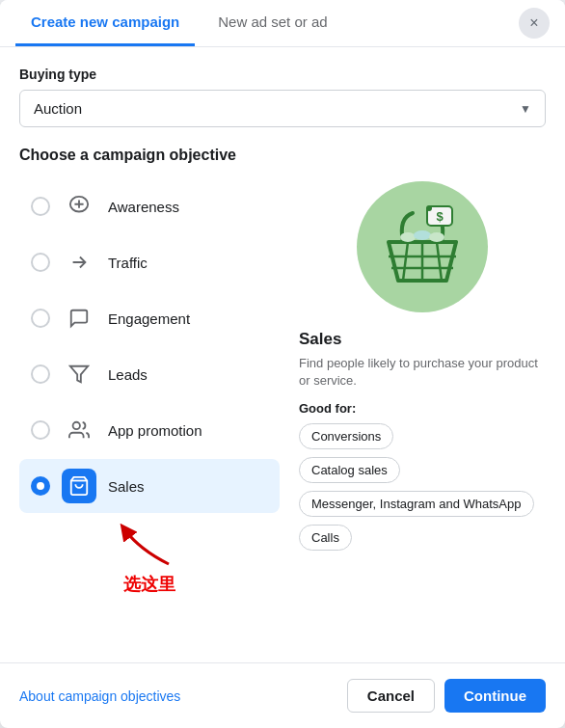 Image resolution: width=565 pixels, height=728 pixels. I want to click on sales-label: Sales, so click(126, 486).